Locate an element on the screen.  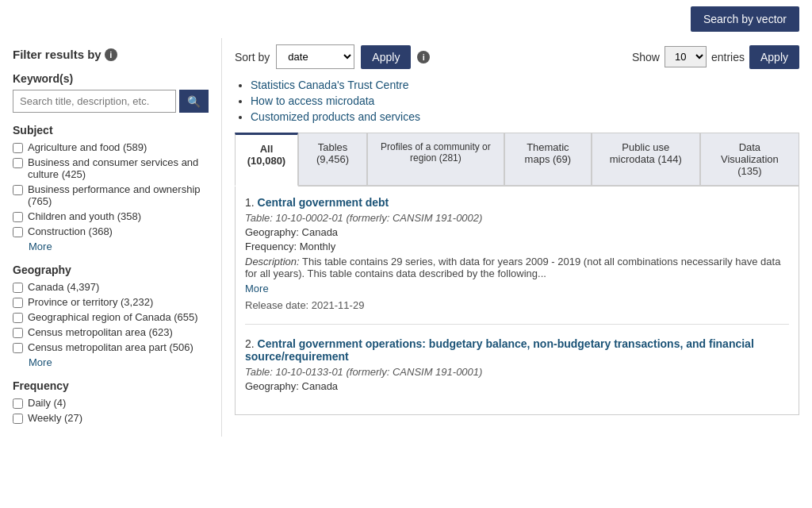
keyword-input is located at coordinates (94, 102).